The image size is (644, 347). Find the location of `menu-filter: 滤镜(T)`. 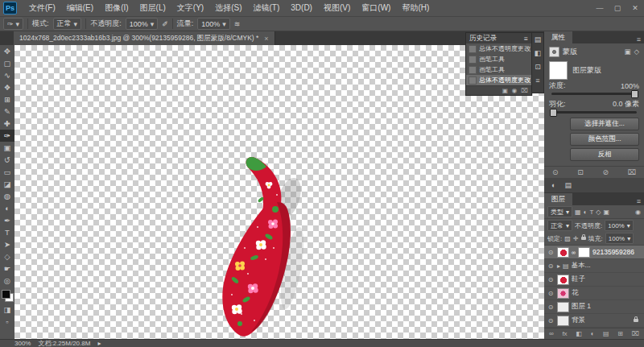

menu-filter: 滤镜(T) is located at coordinates (267, 8).